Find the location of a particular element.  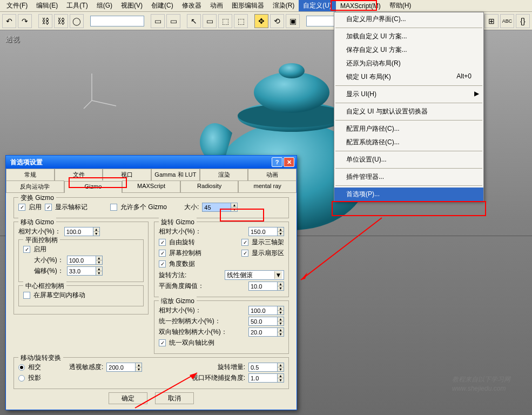

tab-gamma-lut: Gamma 和 LUT is located at coordinates (176, 175).